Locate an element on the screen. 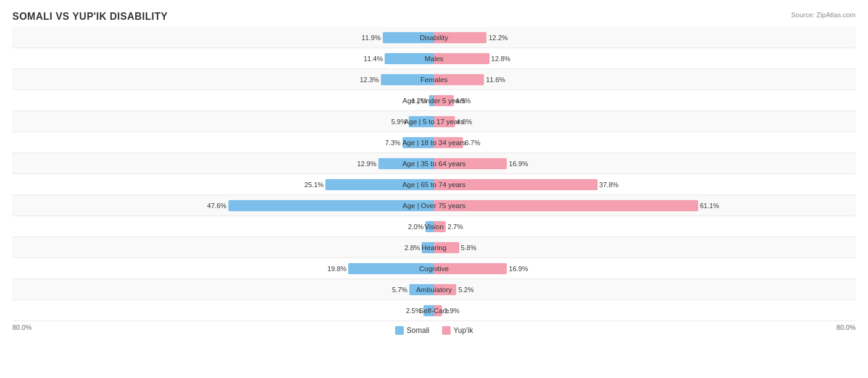  table-row: 5.7%Ambulatory5.2% is located at coordinates (434, 290).